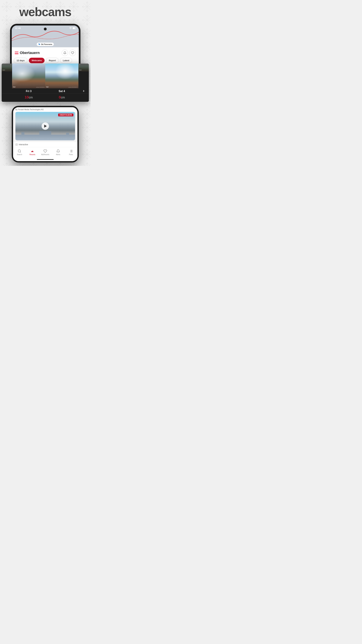 This screenshot has height=644, width=362. I want to click on feratel-bar: By Feratel Media Technologies AG, so click(45, 110).